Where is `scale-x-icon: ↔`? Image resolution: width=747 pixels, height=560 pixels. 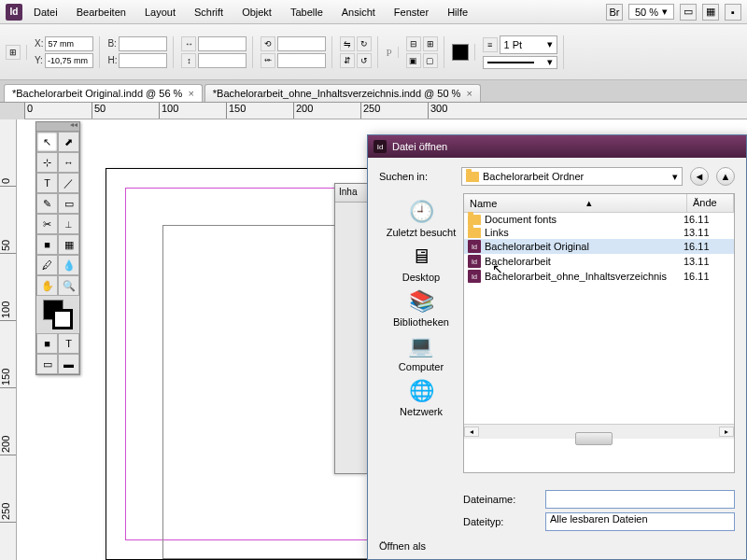 scale-x-icon: ↔ is located at coordinates (189, 44).